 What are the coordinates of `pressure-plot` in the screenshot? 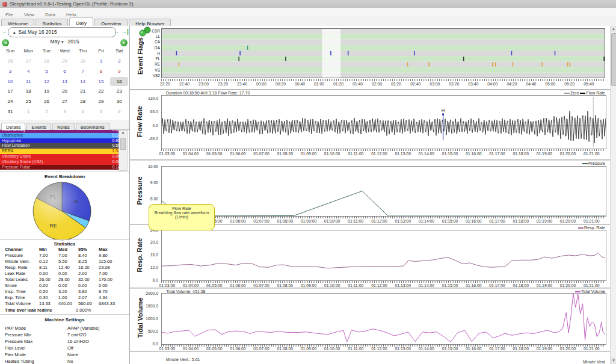 It's located at (384, 191).